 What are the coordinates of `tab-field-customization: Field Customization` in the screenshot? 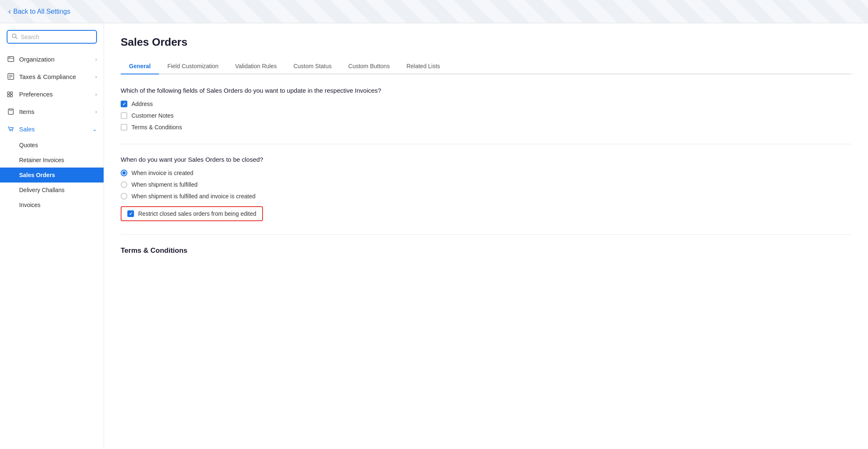 It's located at (193, 67).